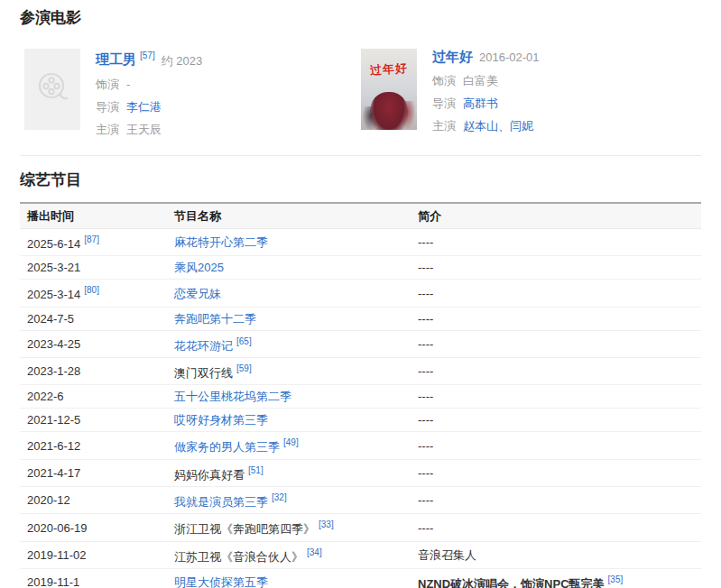 The width and height of the screenshot is (721, 588). Describe the element at coordinates (148, 56) in the screenshot. I see `movie-title-ref: [57]` at that location.